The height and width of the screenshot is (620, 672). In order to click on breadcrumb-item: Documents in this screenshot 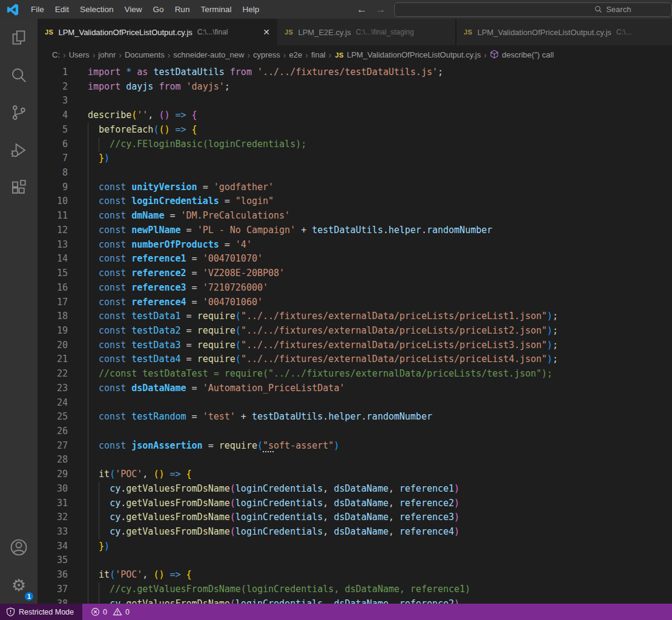, I will do `click(145, 54)`.